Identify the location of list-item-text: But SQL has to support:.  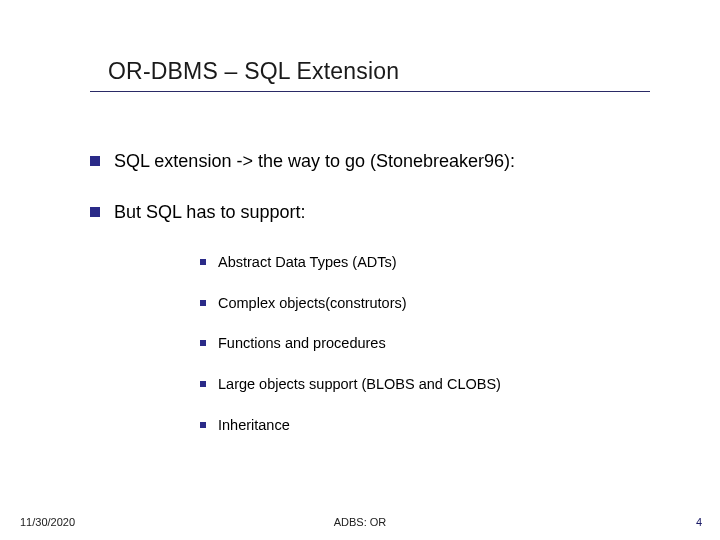
(210, 212).